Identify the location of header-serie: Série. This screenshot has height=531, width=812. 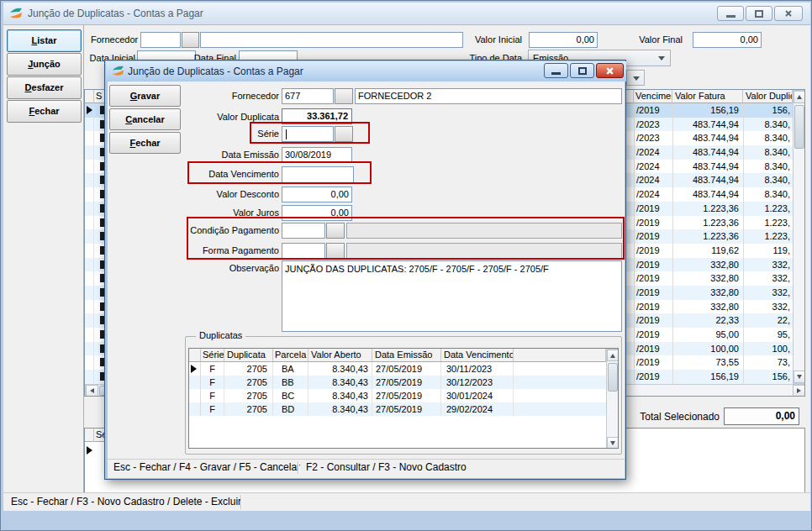
(213, 355).